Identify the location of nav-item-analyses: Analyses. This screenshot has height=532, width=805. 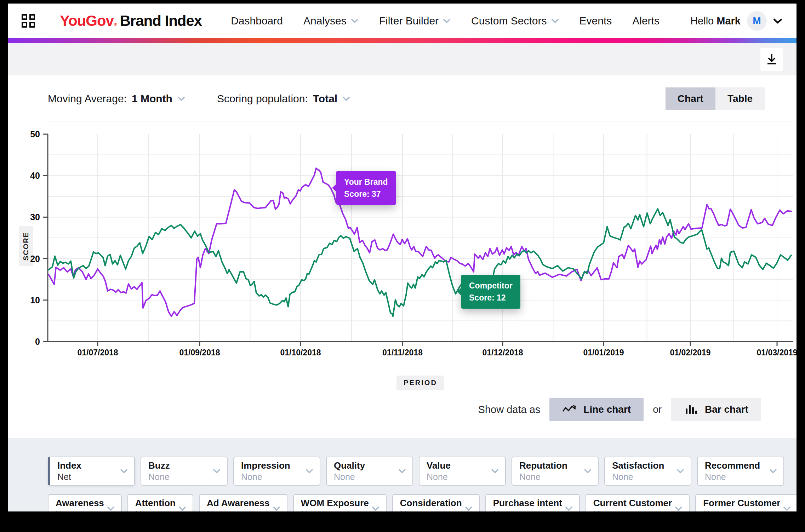
(331, 21).